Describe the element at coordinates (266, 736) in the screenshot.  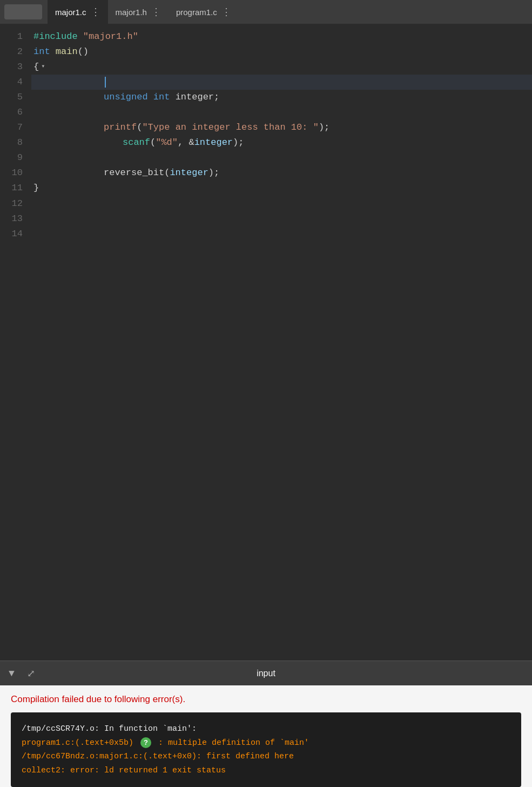
I see `output-panel: Compilation failed due to following erro…` at that location.